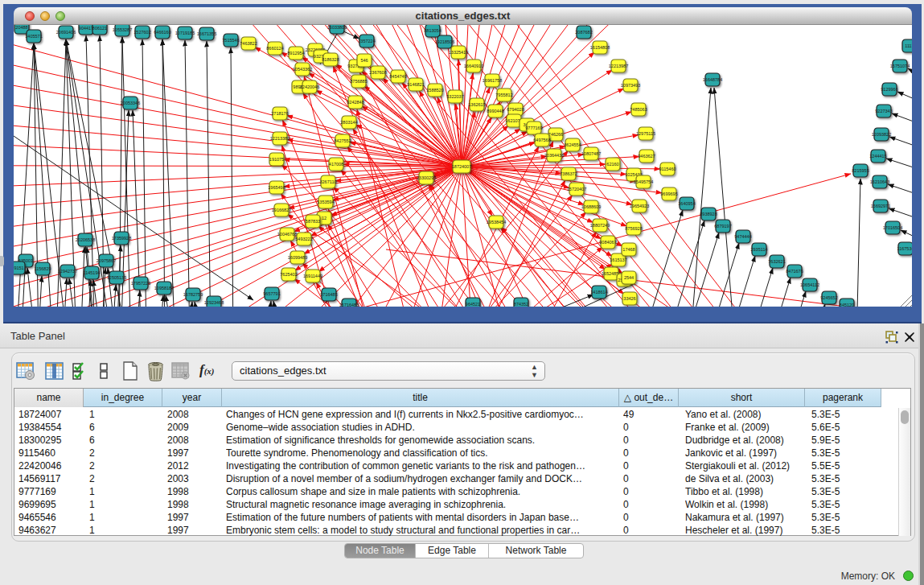 The height and width of the screenshot is (585, 924). Describe the element at coordinates (759, 249) in the screenshot. I see `svg-text: 2935114` at that location.